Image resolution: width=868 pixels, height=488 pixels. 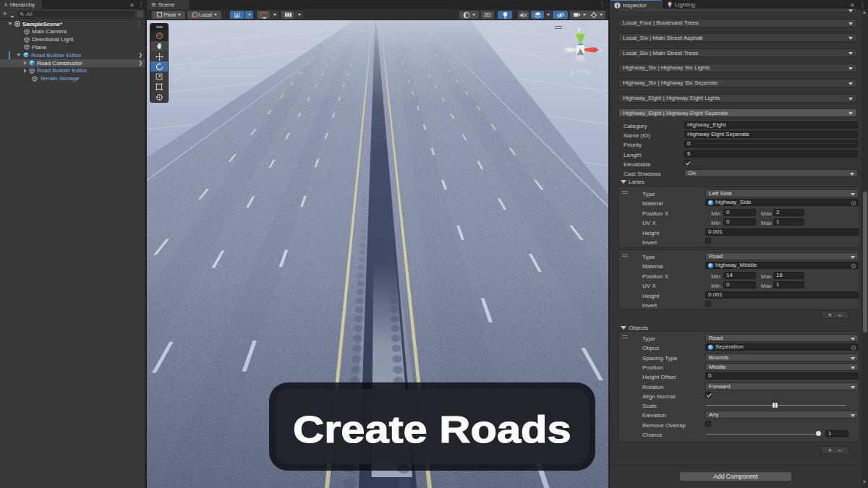 What do you see at coordinates (601, 51) in the screenshot?
I see `svg-text: x` at bounding box center [601, 51].